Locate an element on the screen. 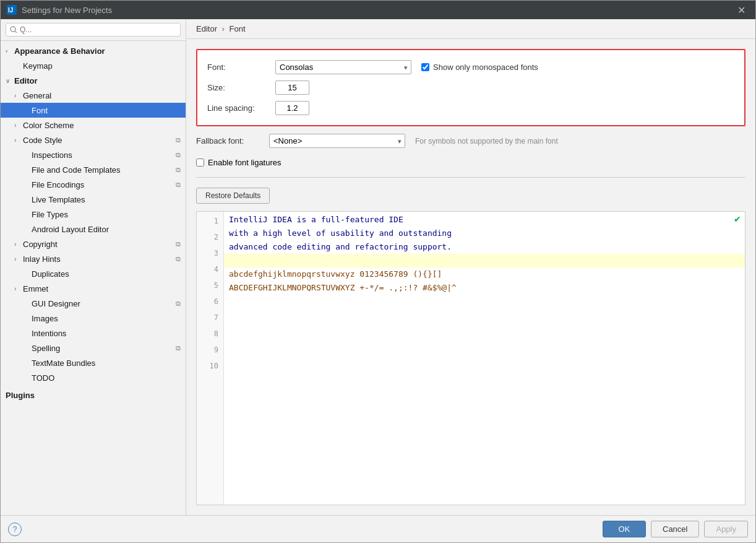 This screenshot has width=756, height=543. sidebar-item-editor: ∨ Editor is located at coordinates (93, 80).